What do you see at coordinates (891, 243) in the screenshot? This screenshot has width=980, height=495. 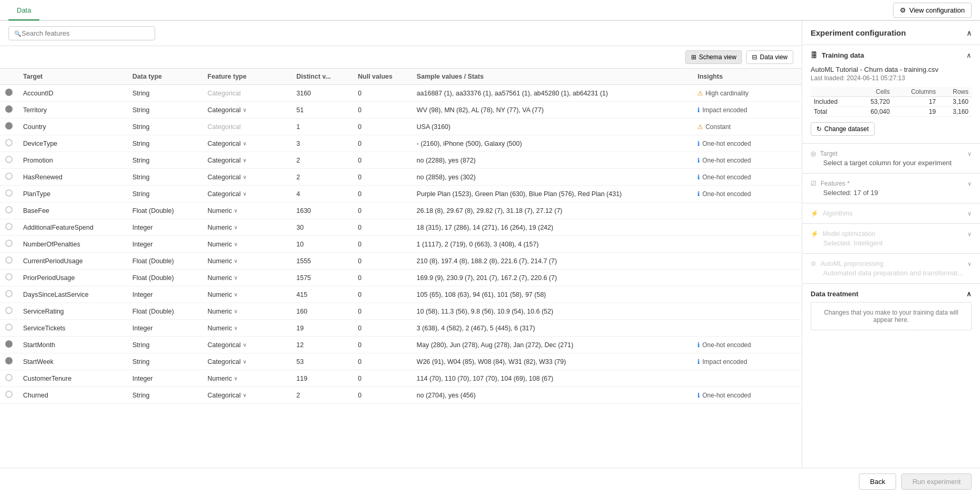 I see `model-opt-value: Selected: Intelligent` at bounding box center [891, 243].